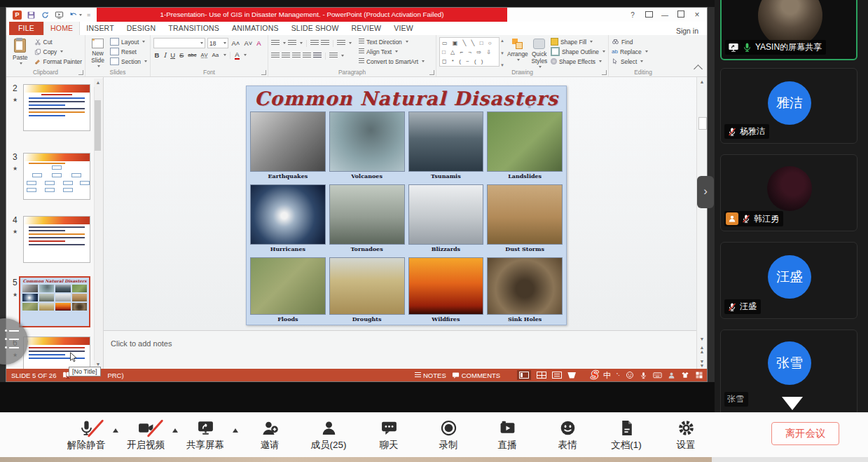 The height and width of the screenshot is (462, 868). I want to click on drawing-dialog-launcher, so click(604, 73).